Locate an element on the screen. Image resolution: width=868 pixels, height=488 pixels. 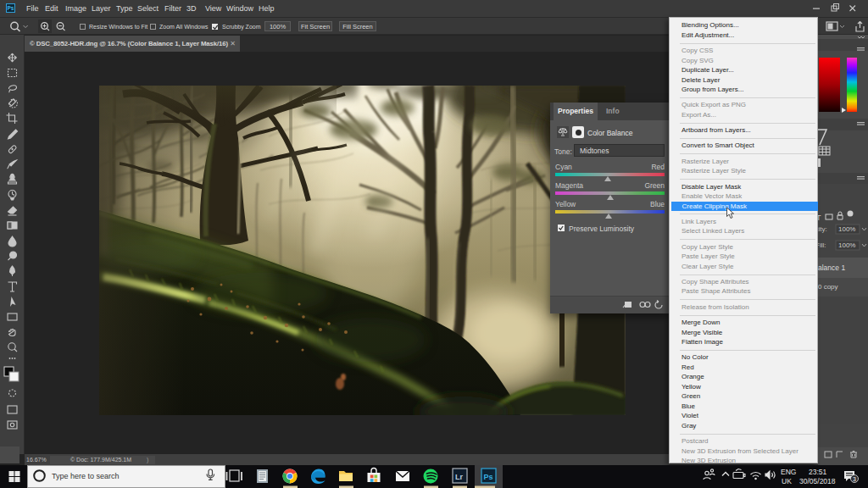
svg-text: Lr is located at coordinates (459, 477).